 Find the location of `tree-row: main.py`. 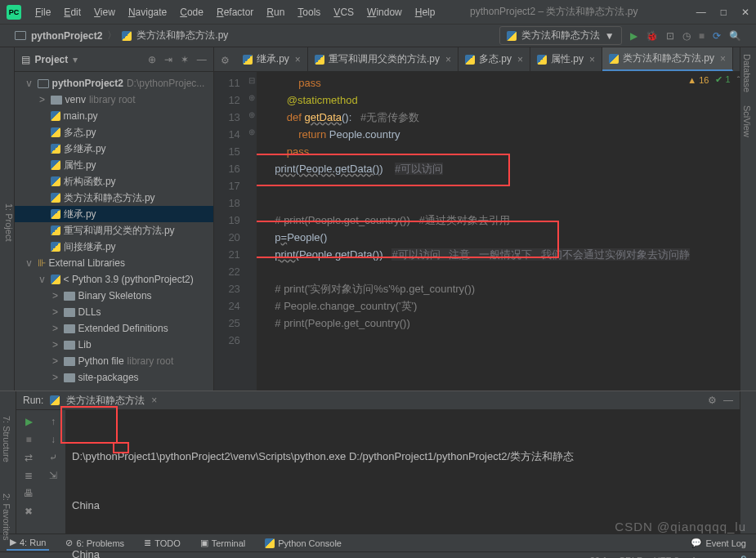

tree-row: main.py is located at coordinates (114, 116).